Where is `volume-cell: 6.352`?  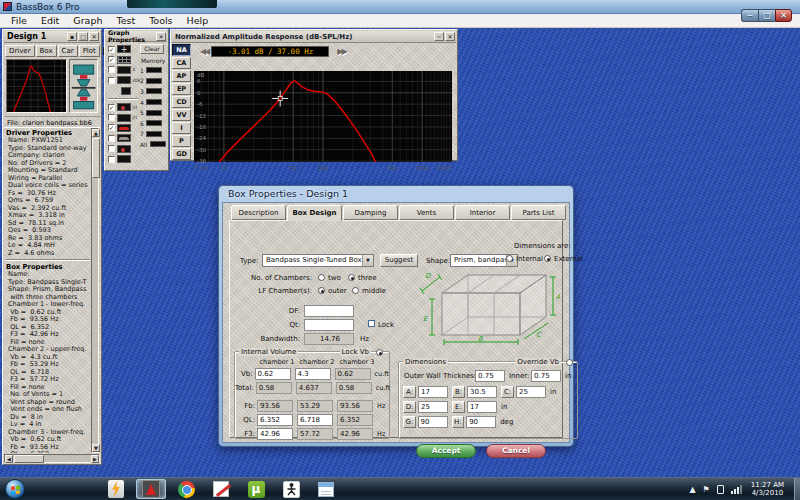
volume-cell: 6.352 is located at coordinates (275, 420).